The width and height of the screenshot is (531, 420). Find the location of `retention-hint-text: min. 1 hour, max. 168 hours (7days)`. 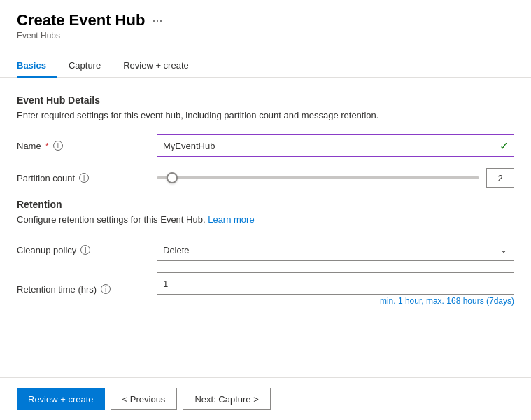

retention-hint-text: min. 1 hour, max. 168 hours (7days) is located at coordinates (336, 301).